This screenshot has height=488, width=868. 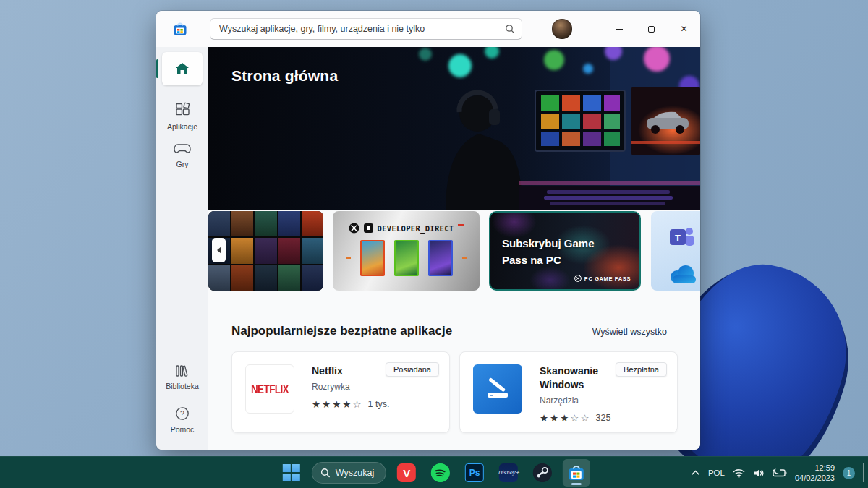 What do you see at coordinates (684, 275) in the screenshot?
I see `onedrive-icon` at bounding box center [684, 275].